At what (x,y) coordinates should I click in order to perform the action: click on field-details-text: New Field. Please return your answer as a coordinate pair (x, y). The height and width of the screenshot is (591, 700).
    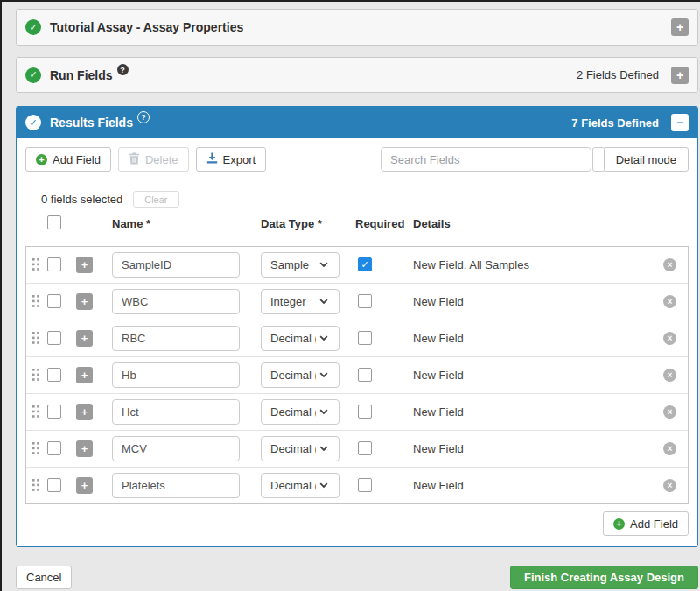
    Looking at the image, I should click on (438, 448).